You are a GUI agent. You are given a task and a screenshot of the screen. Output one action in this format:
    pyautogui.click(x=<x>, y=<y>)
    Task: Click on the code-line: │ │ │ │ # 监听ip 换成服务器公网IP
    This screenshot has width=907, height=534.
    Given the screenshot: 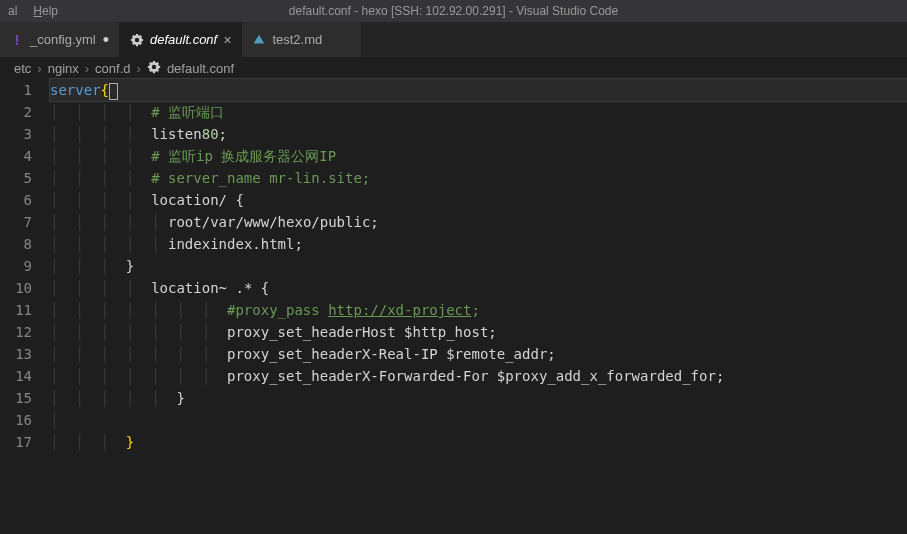 What is the action you would take?
    pyautogui.click(x=478, y=156)
    